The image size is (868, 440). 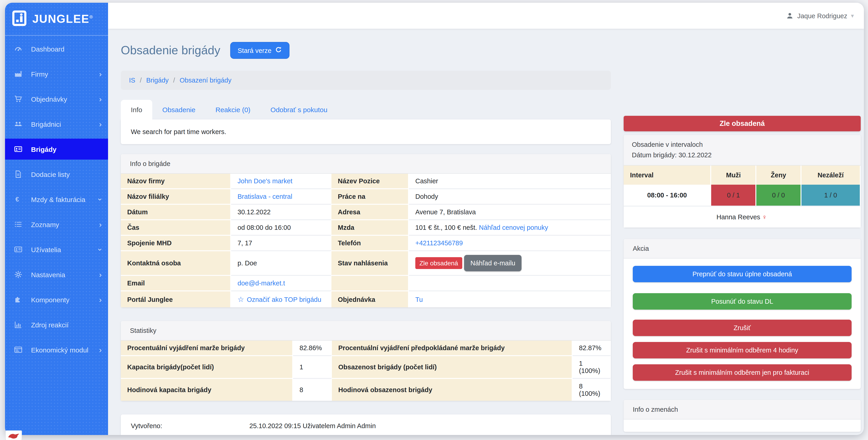 What do you see at coordinates (299, 110) in the screenshot?
I see `tab-odobra-s-pokutou: Odobrať s pokutou` at bounding box center [299, 110].